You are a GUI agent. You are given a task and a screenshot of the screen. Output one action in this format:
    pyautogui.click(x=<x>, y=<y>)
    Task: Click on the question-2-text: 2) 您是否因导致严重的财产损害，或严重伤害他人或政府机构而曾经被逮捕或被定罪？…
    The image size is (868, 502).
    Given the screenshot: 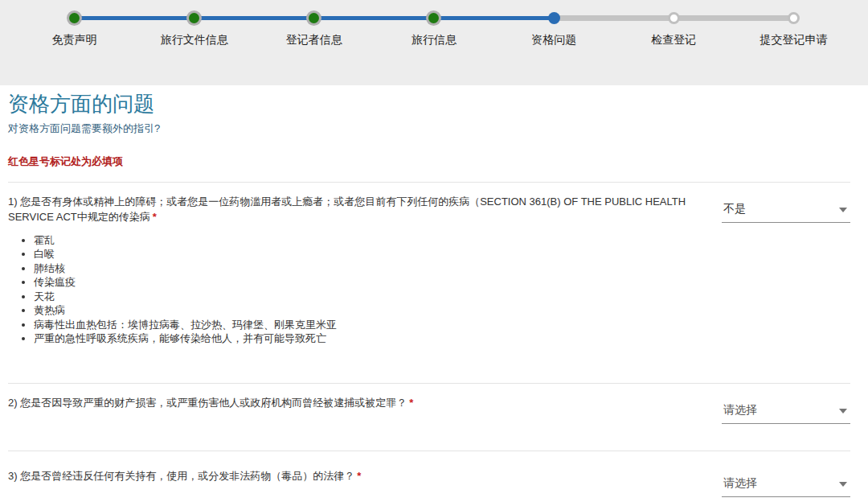 What is the action you would take?
    pyautogui.click(x=357, y=403)
    